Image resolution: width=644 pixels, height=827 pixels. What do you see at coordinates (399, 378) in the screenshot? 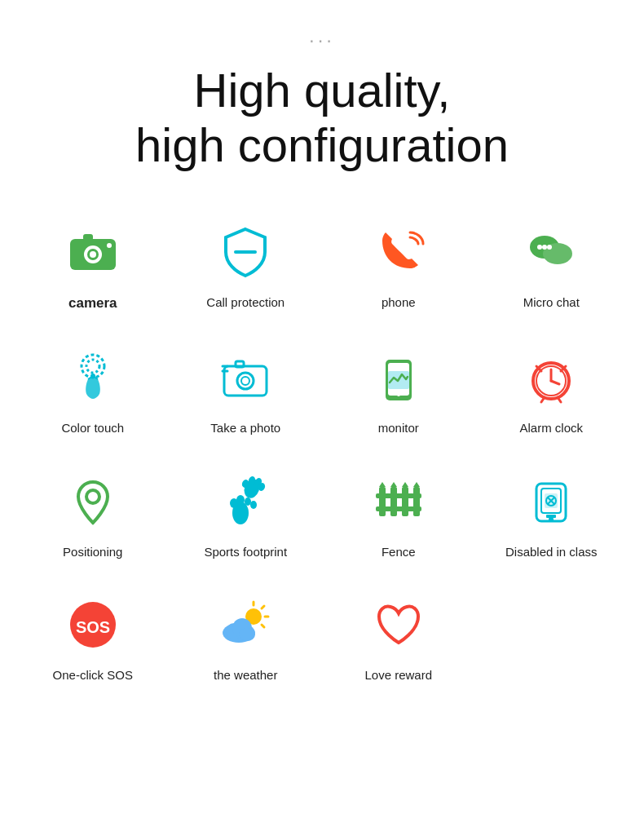
I see `monitor-icon` at bounding box center [399, 378].